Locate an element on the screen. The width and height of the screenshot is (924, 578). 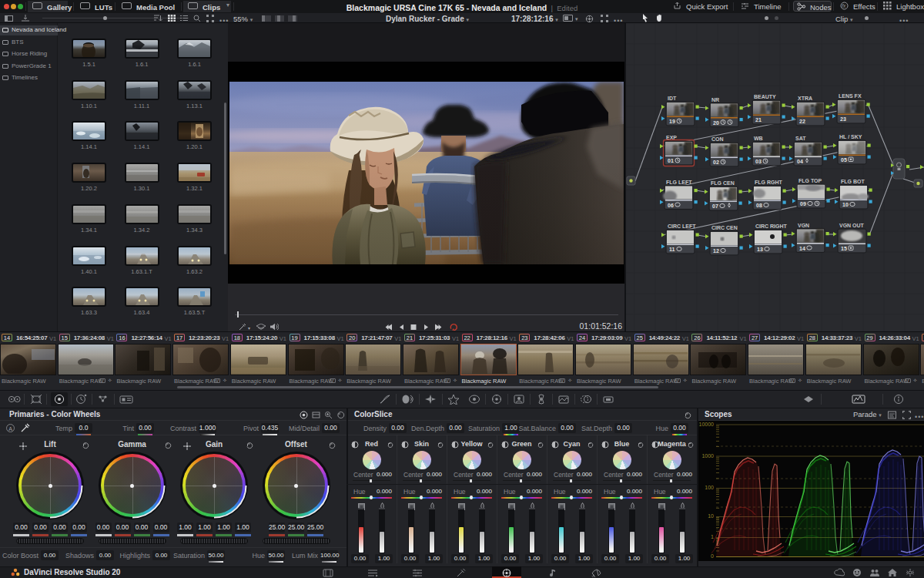
svg-text: 01 is located at coordinates (671, 160).